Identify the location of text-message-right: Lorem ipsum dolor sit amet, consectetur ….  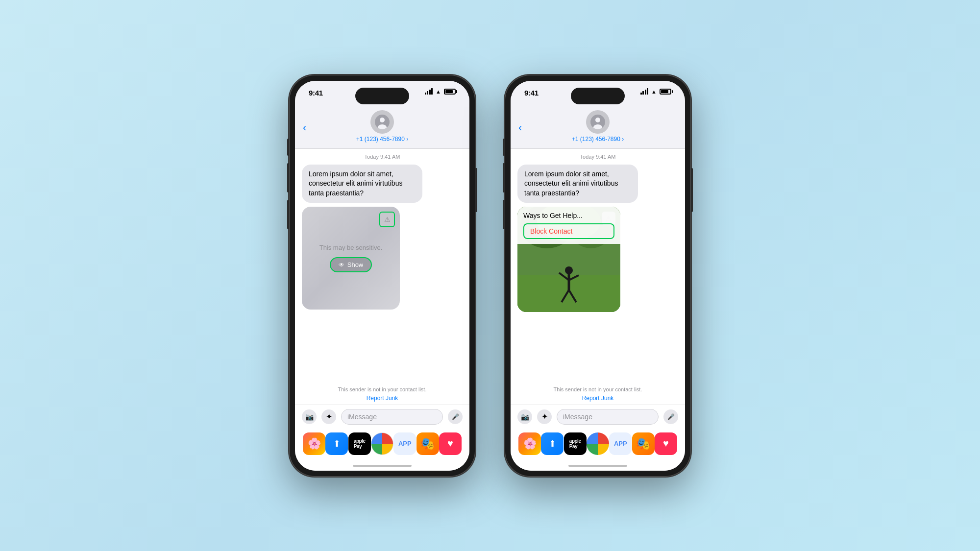
(578, 184).